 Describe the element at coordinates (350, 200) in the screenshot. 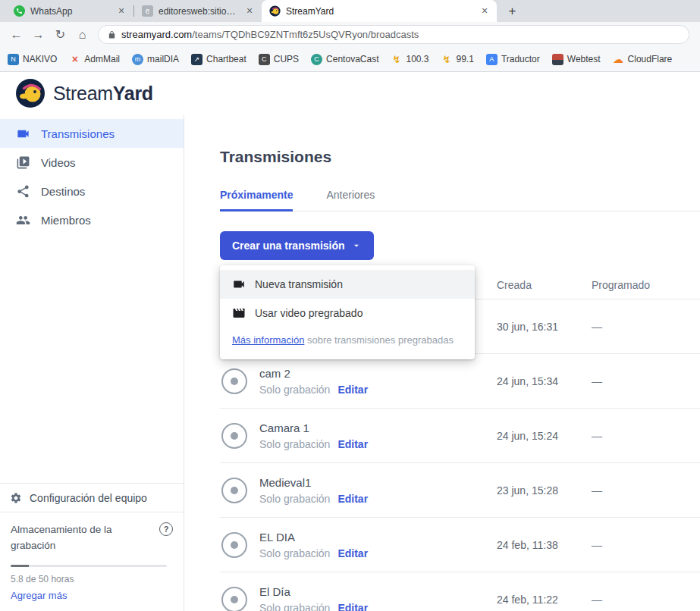

I see `tab-anteriores: Anteriores` at that location.